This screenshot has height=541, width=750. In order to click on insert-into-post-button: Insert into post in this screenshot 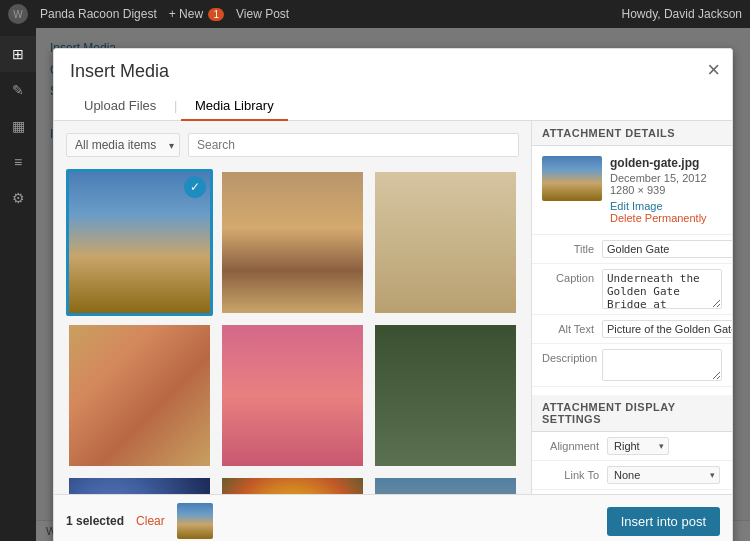, I will do `click(664, 522)`.